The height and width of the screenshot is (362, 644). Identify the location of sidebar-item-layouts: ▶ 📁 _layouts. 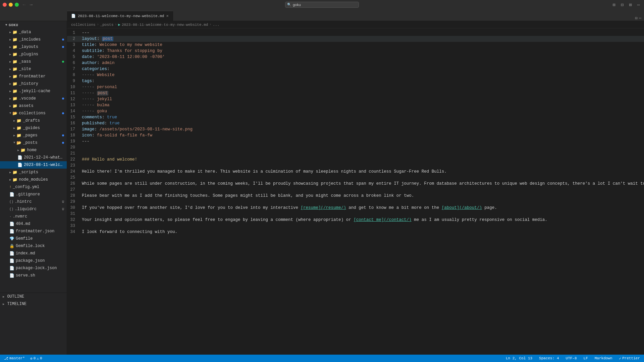
(34, 47).